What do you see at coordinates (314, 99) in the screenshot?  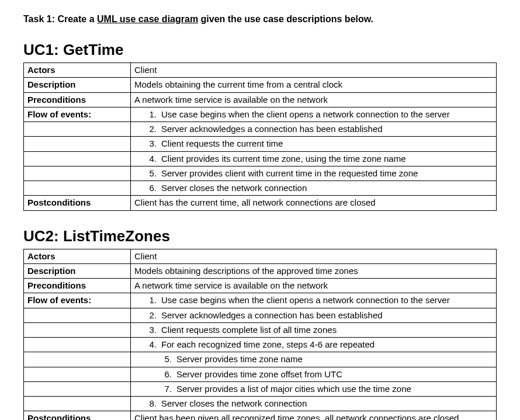 I see `uc1-preconditions: A network time service is available on t…` at bounding box center [314, 99].